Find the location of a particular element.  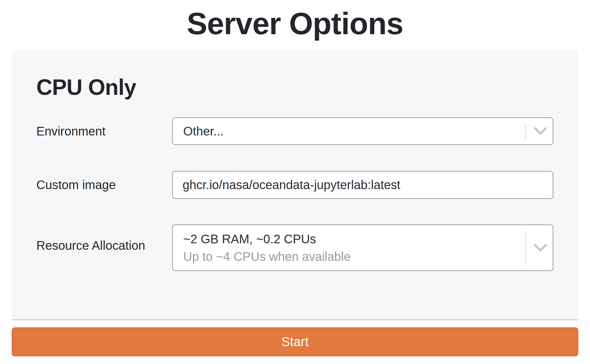

resource-allocation-subtext: Up to ~4 CPUs when available is located at coordinates (368, 257).